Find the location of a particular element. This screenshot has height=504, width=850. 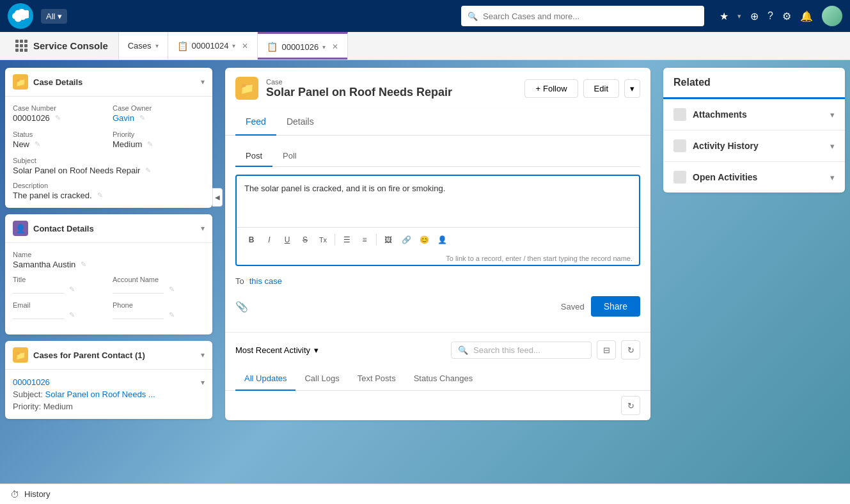

history-label: History is located at coordinates (37, 494).